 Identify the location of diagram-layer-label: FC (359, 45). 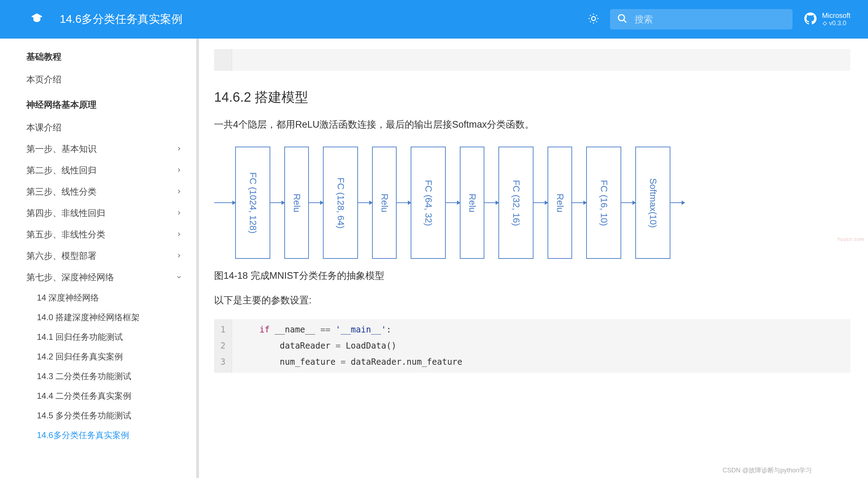
(253, 203).